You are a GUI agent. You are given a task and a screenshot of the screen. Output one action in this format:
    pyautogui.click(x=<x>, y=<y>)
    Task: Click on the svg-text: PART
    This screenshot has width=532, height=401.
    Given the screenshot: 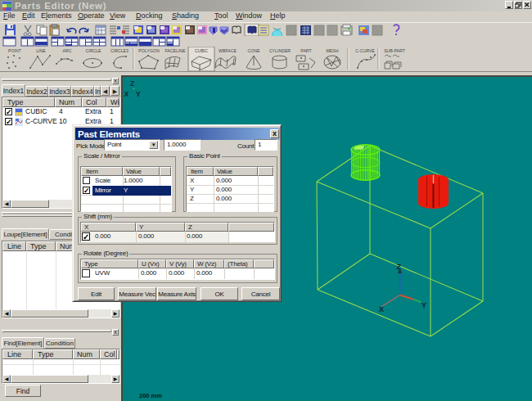 What is the action you would take?
    pyautogui.click(x=306, y=51)
    